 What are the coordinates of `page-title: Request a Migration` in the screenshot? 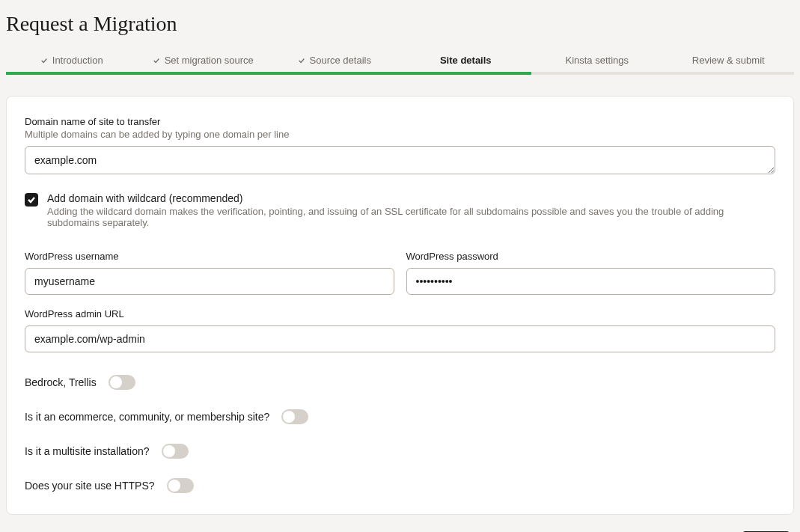 It's located at (400, 24).